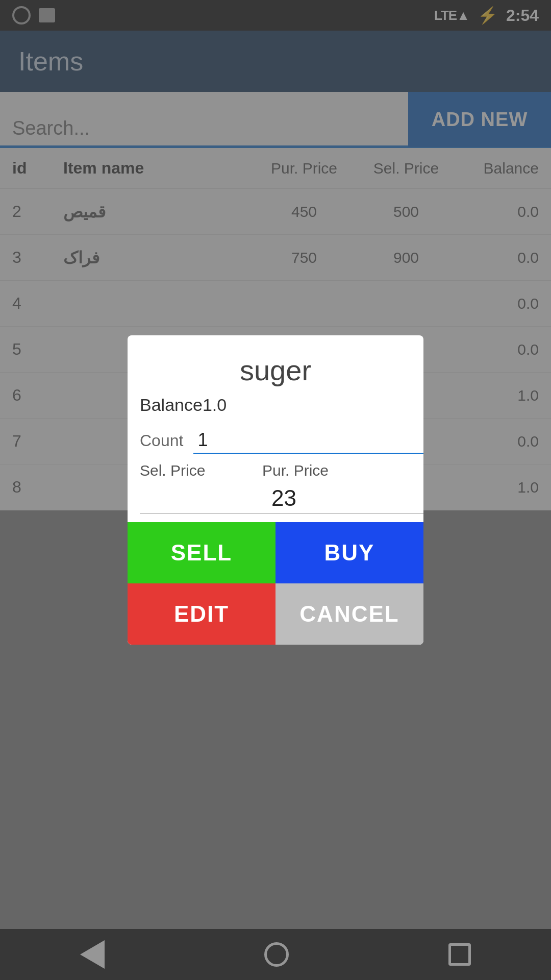 The height and width of the screenshot is (980, 551). I want to click on dialog-item-title: suger, so click(276, 363).